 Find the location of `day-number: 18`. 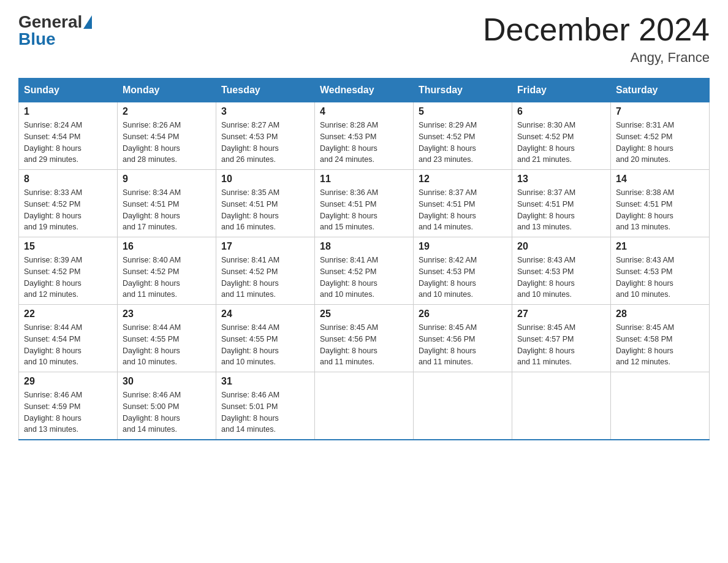

day-number: 18 is located at coordinates (364, 247).